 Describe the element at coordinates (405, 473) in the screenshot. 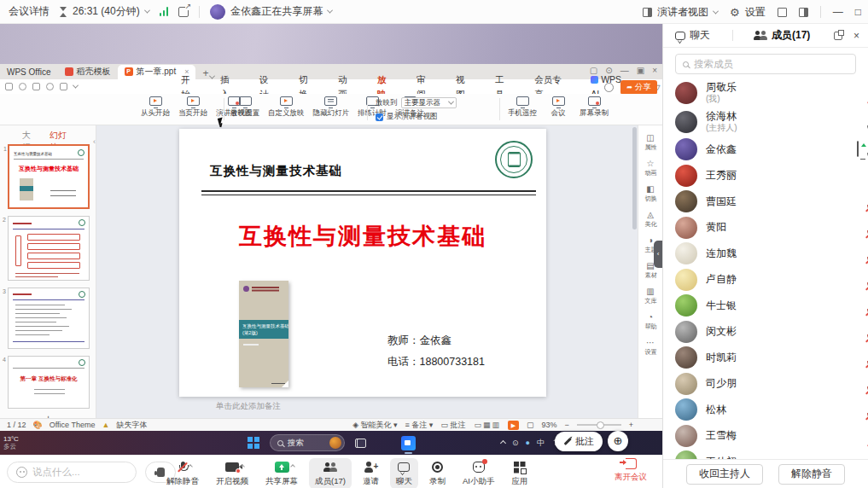

I see `chat-button: 聊天` at that location.